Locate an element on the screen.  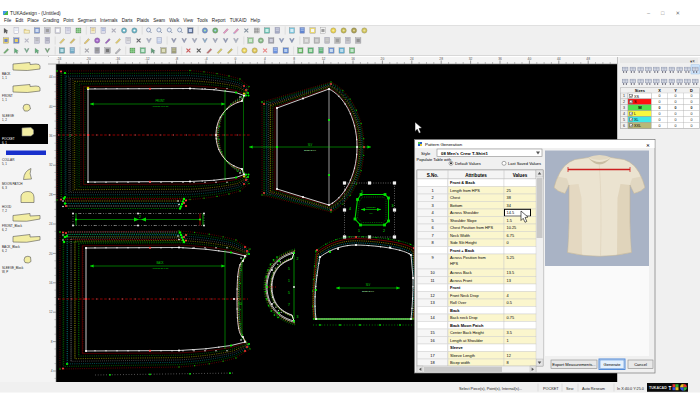
svg-text: 40 is located at coordinates (530, 59).